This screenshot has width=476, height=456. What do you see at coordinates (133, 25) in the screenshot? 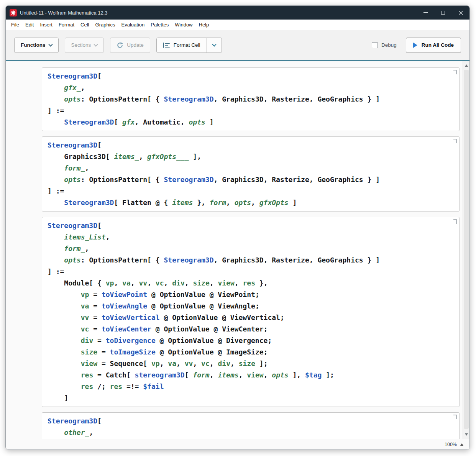
I see `menu-item-evaluation: Evaluation` at bounding box center [133, 25].